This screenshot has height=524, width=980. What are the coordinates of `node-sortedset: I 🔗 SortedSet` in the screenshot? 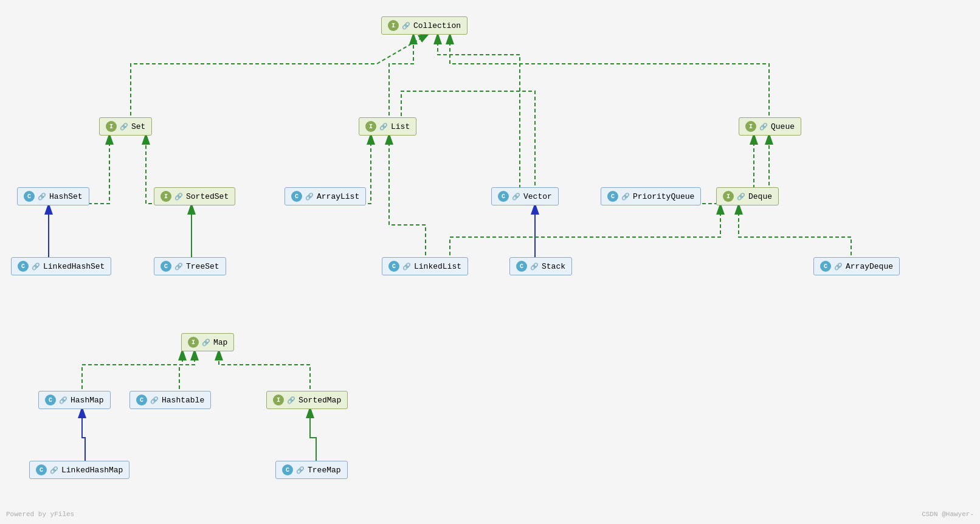 It's located at (195, 196).